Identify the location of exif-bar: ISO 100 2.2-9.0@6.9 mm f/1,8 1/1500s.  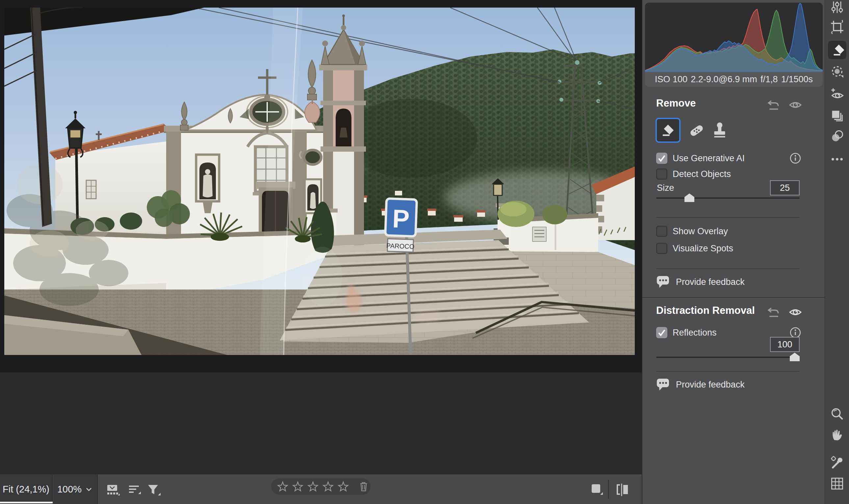
(734, 79).